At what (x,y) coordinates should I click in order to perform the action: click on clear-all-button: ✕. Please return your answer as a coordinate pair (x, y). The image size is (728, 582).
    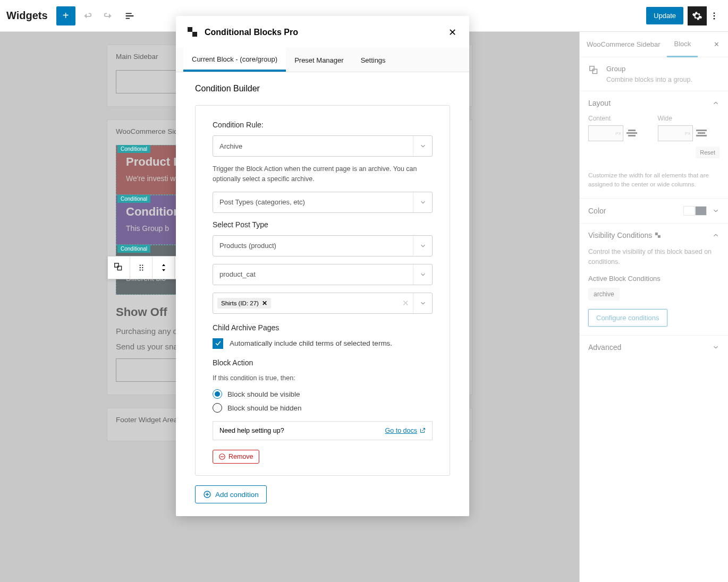
    Looking at the image, I should click on (405, 303).